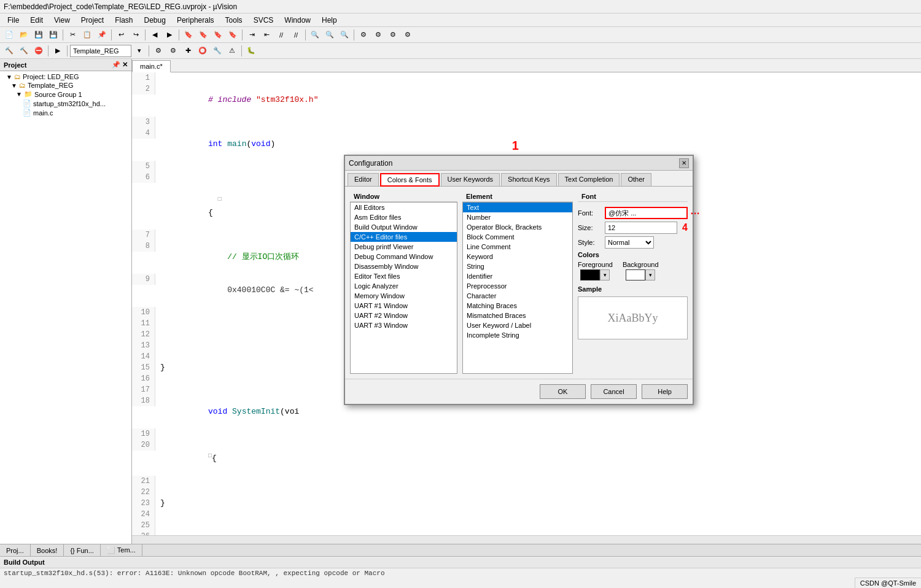  I want to click on window-item-3: C/C++ Editor files, so click(404, 237).